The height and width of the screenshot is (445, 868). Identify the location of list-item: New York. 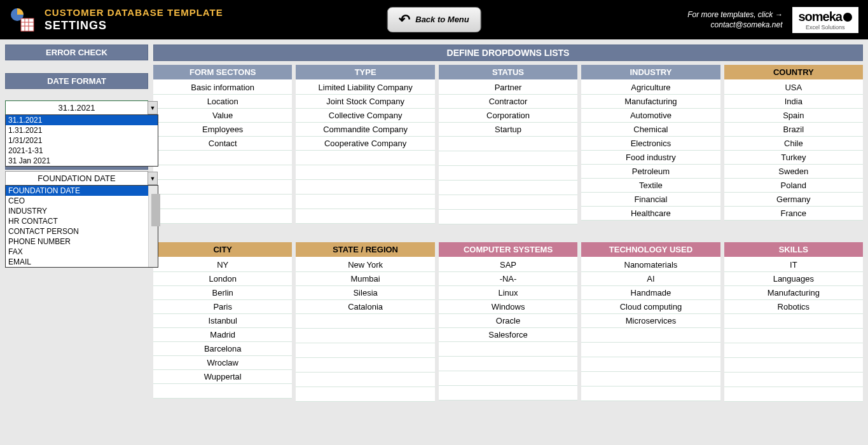
(365, 265).